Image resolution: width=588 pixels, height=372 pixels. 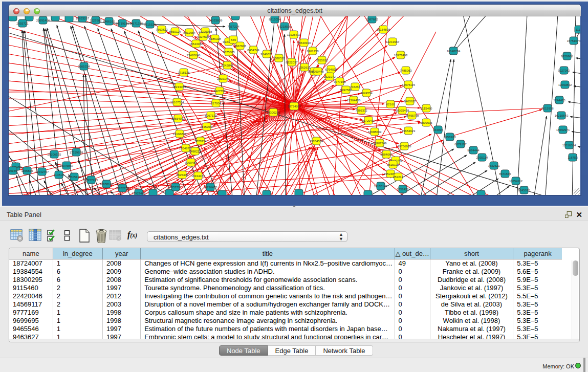 I want to click on svg-text: 14136141, so click(x=381, y=186).